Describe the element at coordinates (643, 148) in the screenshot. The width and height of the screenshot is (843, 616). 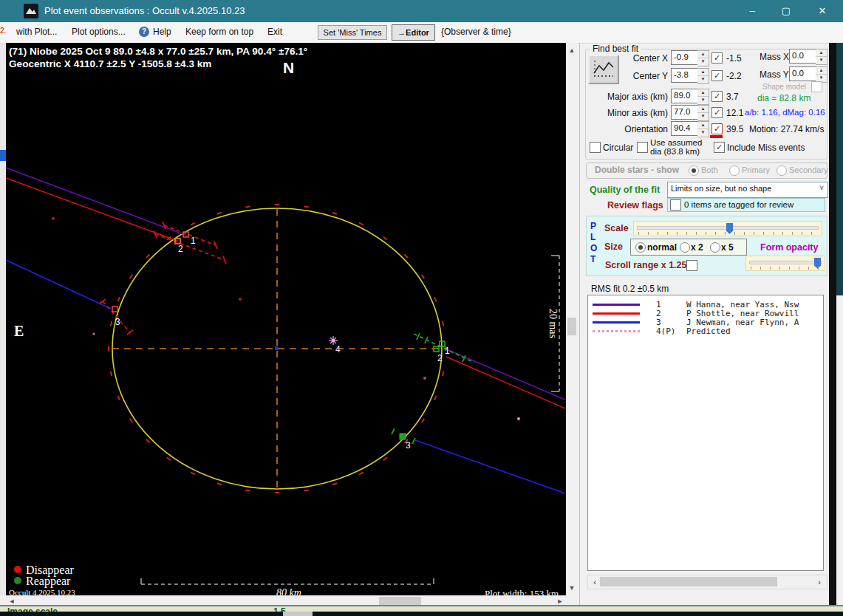
I see `use-assumed-dia-checkbox` at that location.